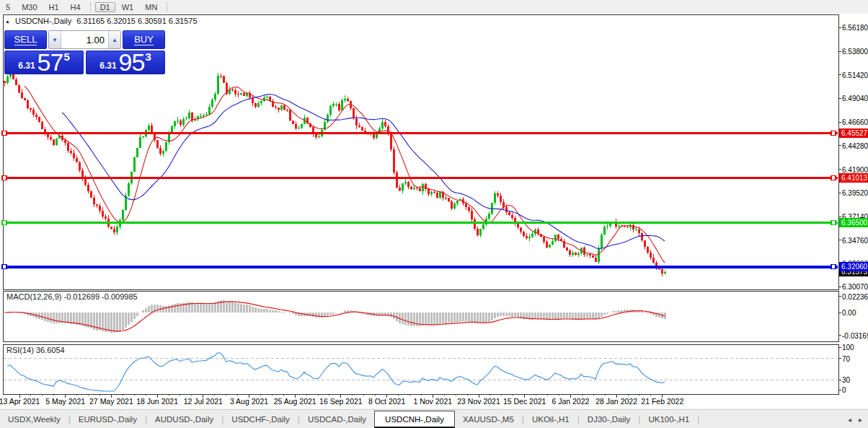 The width and height of the screenshot is (868, 428). I want to click on rsi-tick-label: 70, so click(846, 358).